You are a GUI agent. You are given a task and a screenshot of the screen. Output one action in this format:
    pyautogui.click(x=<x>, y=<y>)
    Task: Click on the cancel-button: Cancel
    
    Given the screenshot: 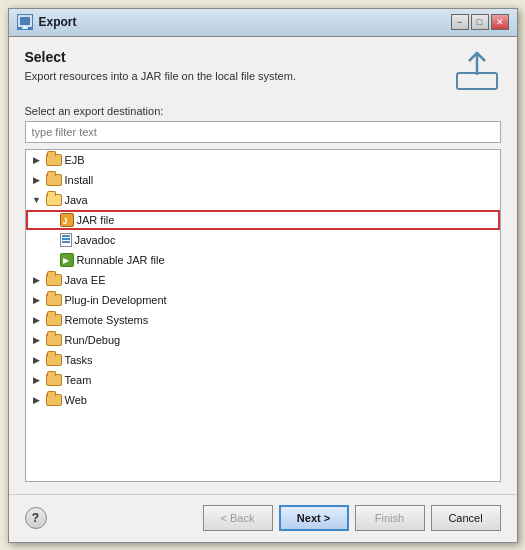 What is the action you would take?
    pyautogui.click(x=466, y=518)
    